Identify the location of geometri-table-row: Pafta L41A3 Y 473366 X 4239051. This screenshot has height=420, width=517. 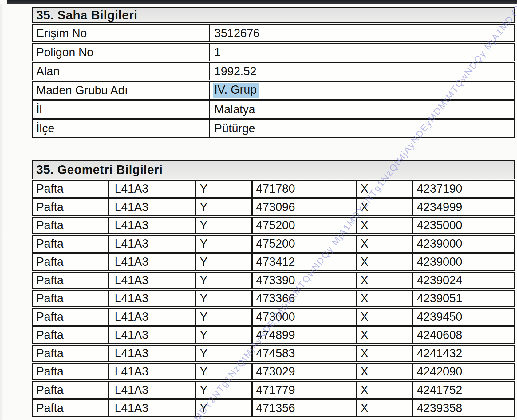
(274, 299).